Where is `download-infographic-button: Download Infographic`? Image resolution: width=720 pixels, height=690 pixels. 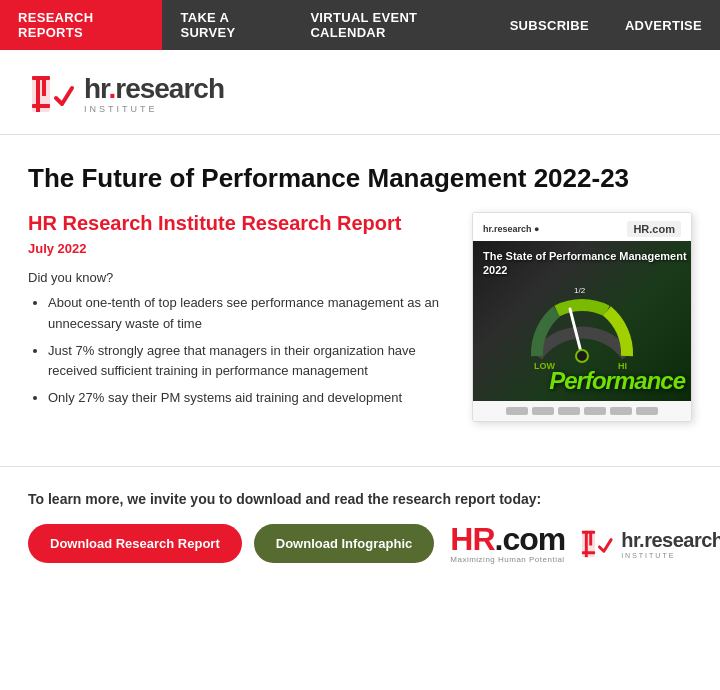
download-infographic-button: Download Infographic is located at coordinates (344, 544).